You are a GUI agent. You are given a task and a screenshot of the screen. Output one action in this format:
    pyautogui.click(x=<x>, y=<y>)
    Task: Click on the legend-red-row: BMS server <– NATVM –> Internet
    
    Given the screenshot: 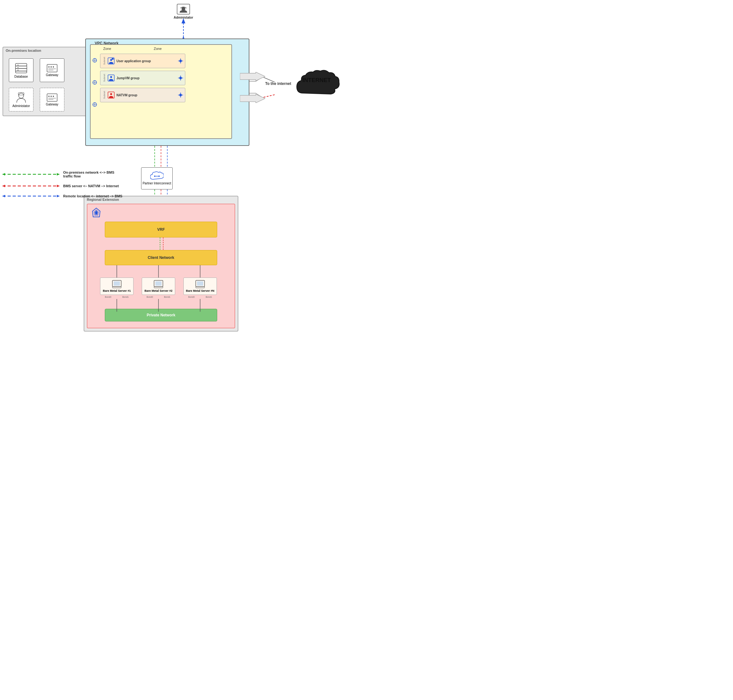 What is the action you would take?
    pyautogui.click(x=63, y=186)
    